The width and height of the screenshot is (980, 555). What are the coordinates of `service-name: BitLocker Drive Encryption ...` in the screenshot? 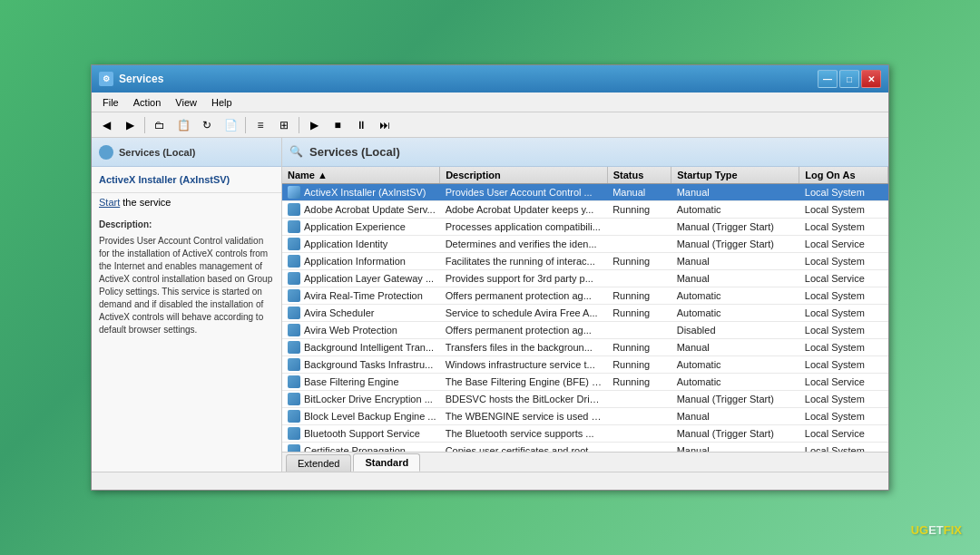 It's located at (368, 399).